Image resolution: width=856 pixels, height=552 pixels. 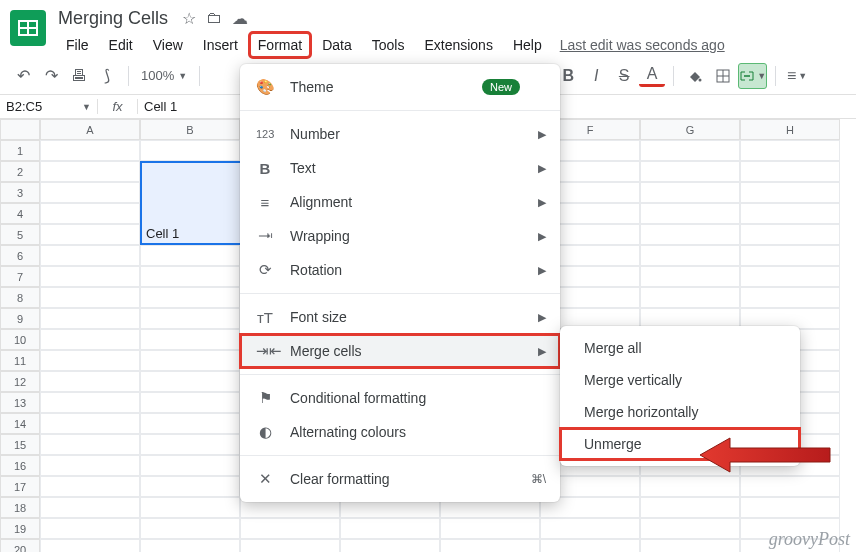 What do you see at coordinates (51, 76) in the screenshot?
I see `redo-button: ↷` at bounding box center [51, 76].